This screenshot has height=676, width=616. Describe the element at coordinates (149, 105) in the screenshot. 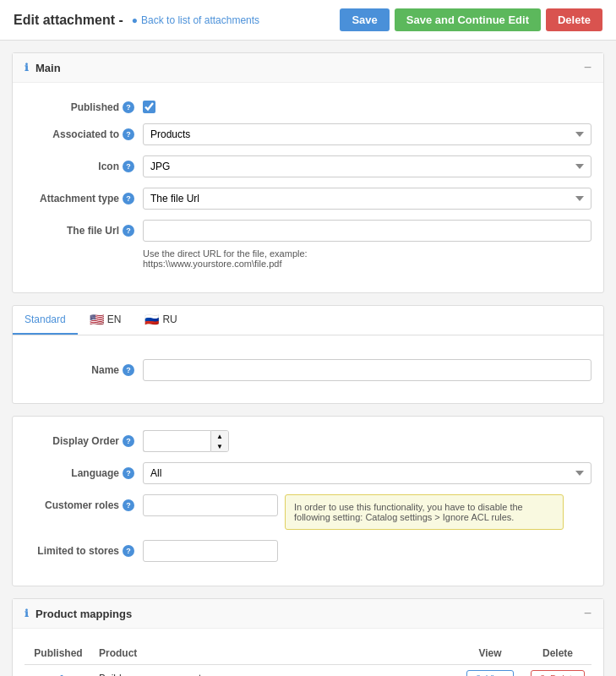

I see `published-checkbox-wrap` at that location.